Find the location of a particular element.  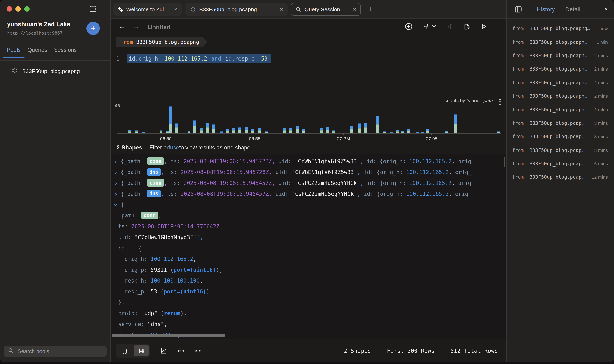

value-token: "CsPCZ22mHuSeqYYHCk" is located at coordinates (327, 183).